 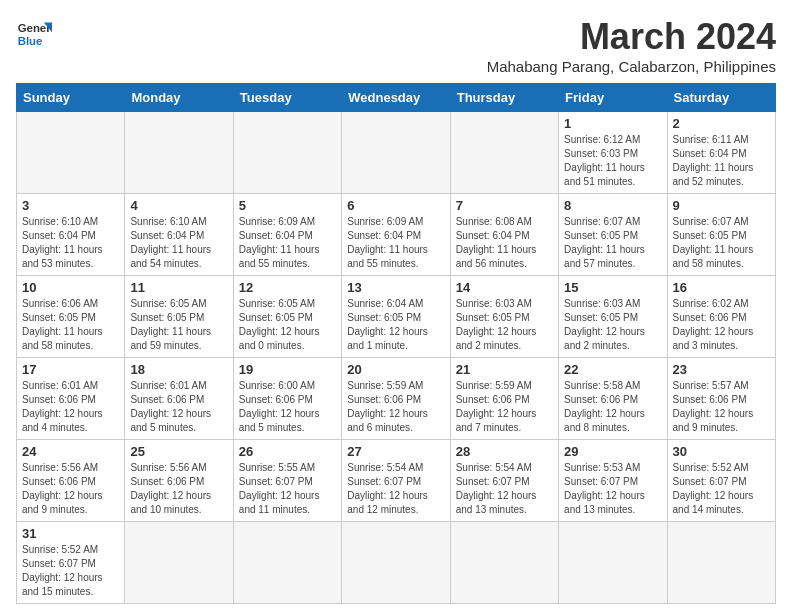 I want to click on col-header-sunday: Sunday, so click(x=71, y=98).